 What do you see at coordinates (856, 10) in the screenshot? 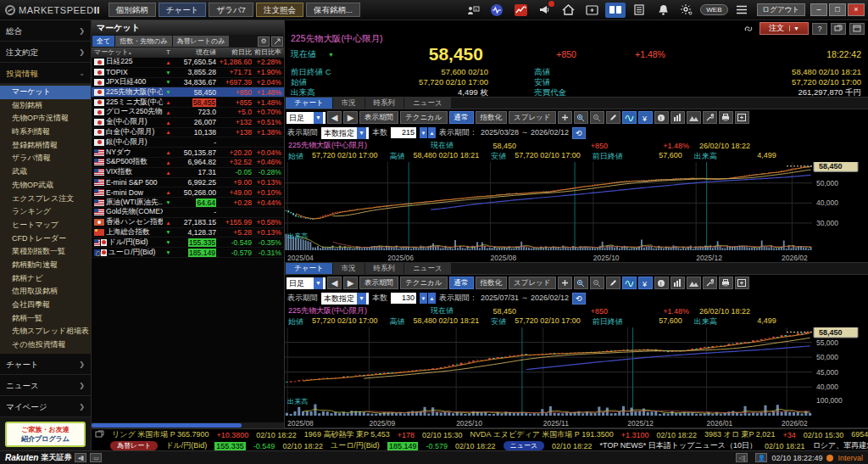
I see `close-button: ×` at bounding box center [856, 10].